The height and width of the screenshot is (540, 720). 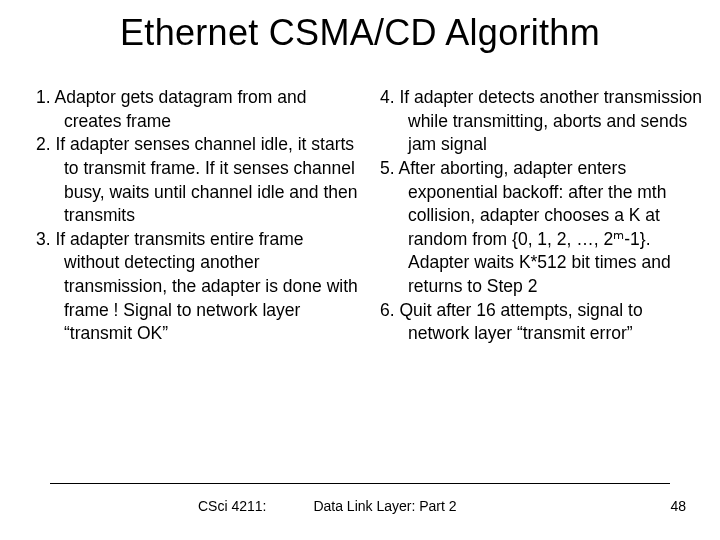 What do you see at coordinates (188, 287) in the screenshot?
I see `step-3: 3. If adapter transmits entire frame wit…` at bounding box center [188, 287].